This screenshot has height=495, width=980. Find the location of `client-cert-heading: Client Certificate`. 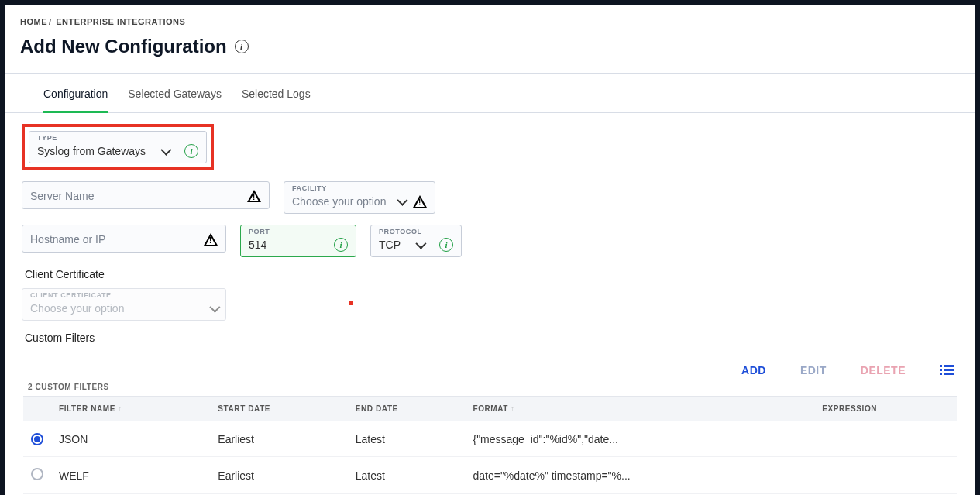

client-cert-heading: Client Certificate is located at coordinates (491, 274).